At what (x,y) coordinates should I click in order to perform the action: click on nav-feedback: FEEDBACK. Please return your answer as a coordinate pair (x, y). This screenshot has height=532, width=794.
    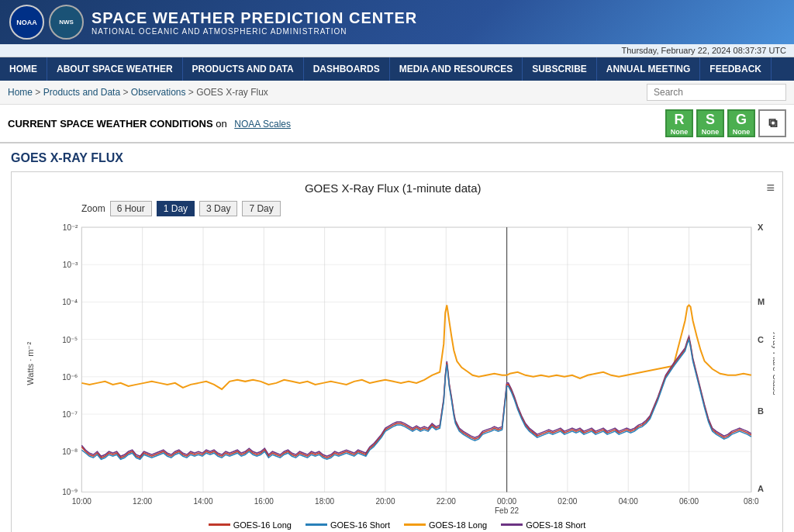
    Looking at the image, I should click on (736, 69).